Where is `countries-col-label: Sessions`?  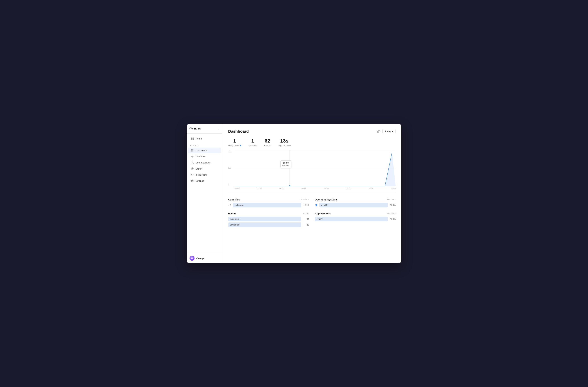
countries-col-label: Sessions is located at coordinates (305, 200).